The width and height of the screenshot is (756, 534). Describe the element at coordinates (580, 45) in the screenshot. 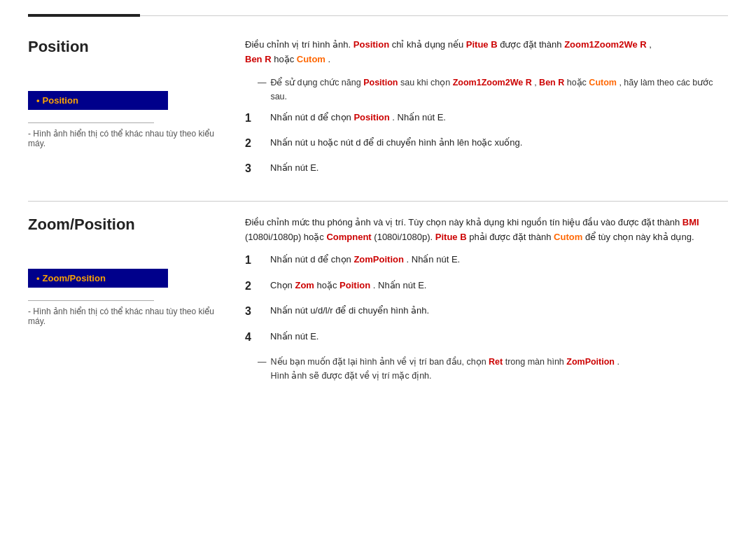

I see `position-desc-kw3: Zoom1` at that location.